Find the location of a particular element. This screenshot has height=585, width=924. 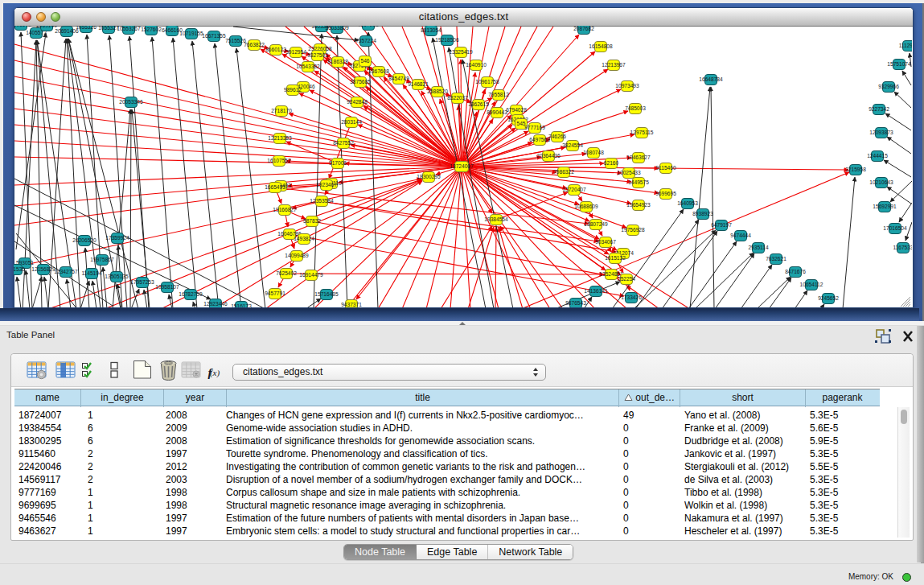

svg-text: 8938923 is located at coordinates (703, 214).